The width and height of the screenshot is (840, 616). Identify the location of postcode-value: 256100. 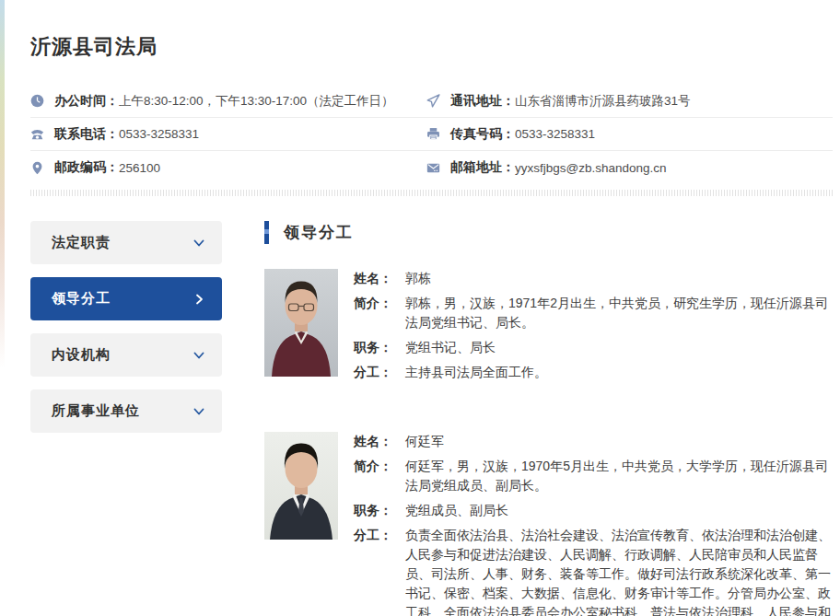
(140, 168).